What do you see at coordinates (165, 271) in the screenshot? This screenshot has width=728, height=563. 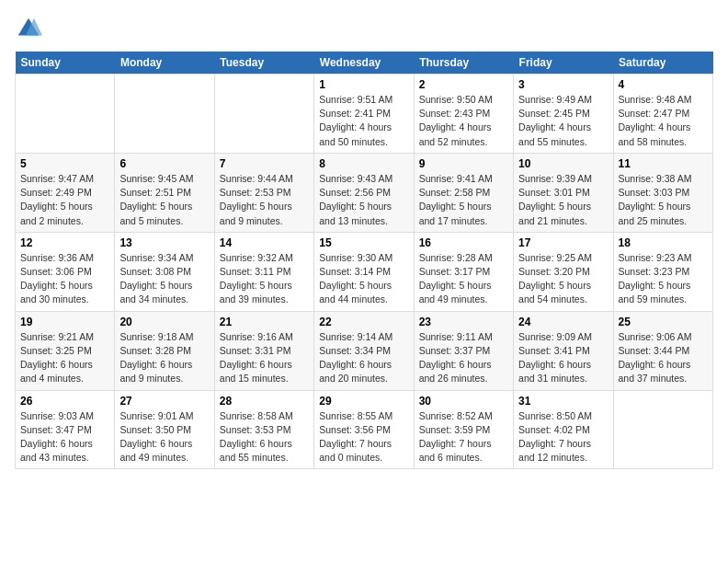 I see `calendar-cell: 13Sunrise: 9:34 AM Sunset: 3:08 PM Dayli…` at bounding box center [165, 271].